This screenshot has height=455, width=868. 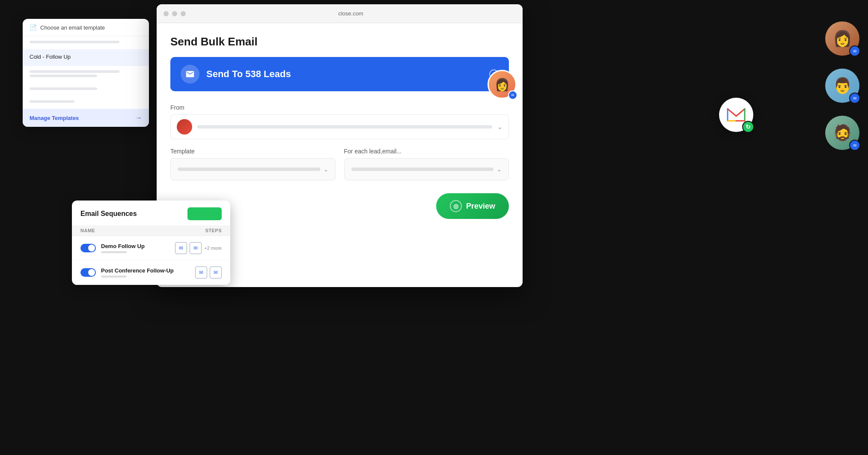 What do you see at coordinates (109, 214) in the screenshot?
I see `sequences-title: Email Sequences` at bounding box center [109, 214].